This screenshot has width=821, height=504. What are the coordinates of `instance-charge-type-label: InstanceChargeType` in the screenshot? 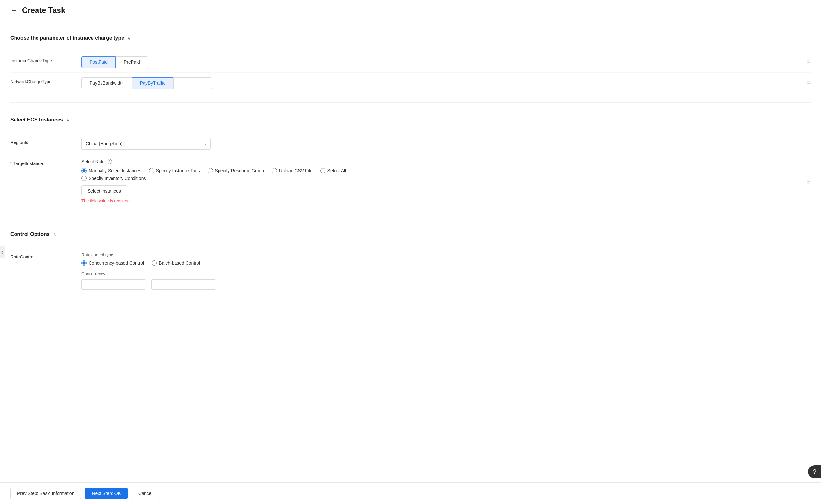 It's located at (46, 60).